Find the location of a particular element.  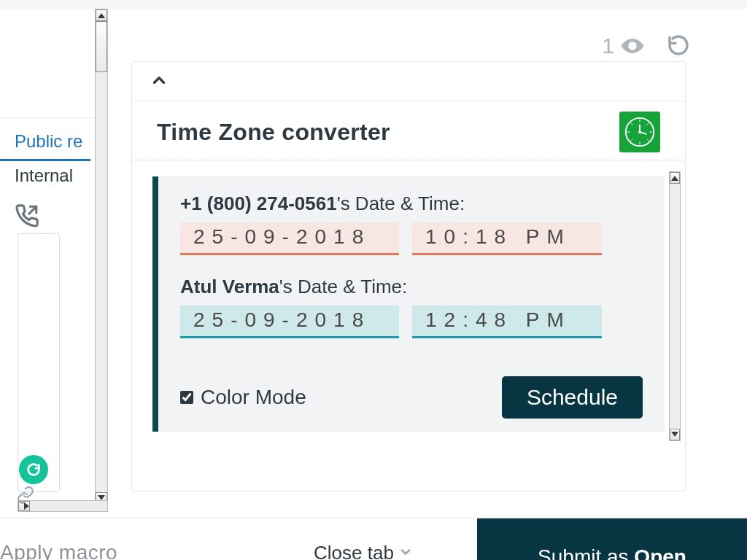

apply-macro-button: Apply macro is located at coordinates (58, 551).